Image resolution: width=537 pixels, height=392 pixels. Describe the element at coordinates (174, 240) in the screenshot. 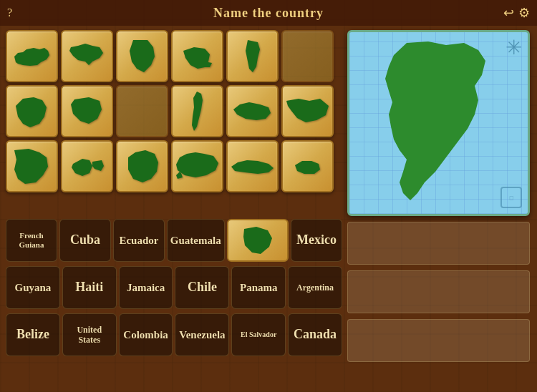

I see `names-row-1: French Guiana Cuba Ecuador Guatemala Mex…` at that location.